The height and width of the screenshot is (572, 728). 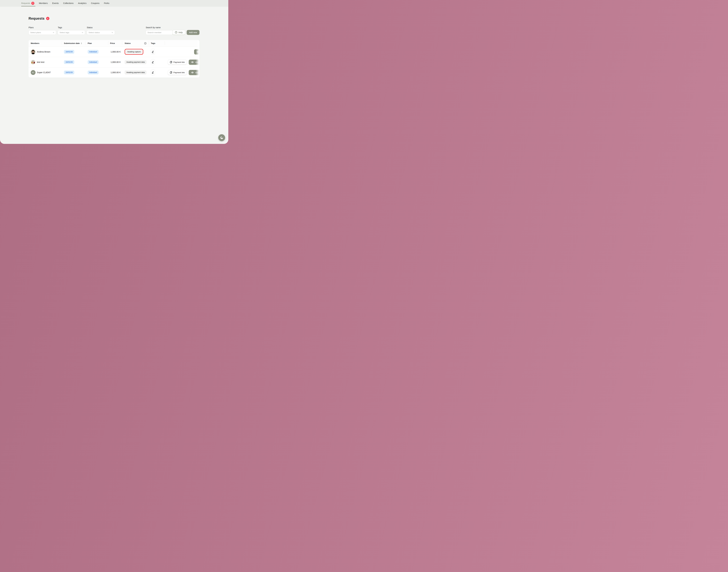 I want to click on pencil-icon, so click(x=153, y=52).